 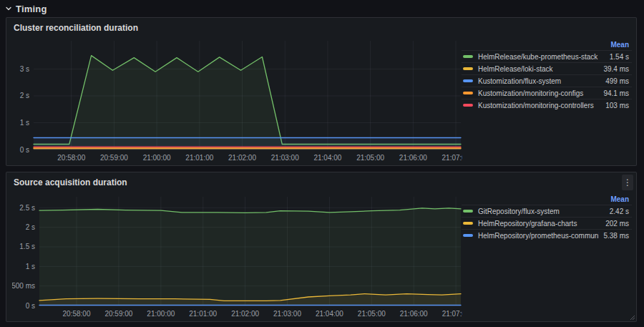 I want to click on panel-title: Source acquisition duration, so click(x=67, y=182).